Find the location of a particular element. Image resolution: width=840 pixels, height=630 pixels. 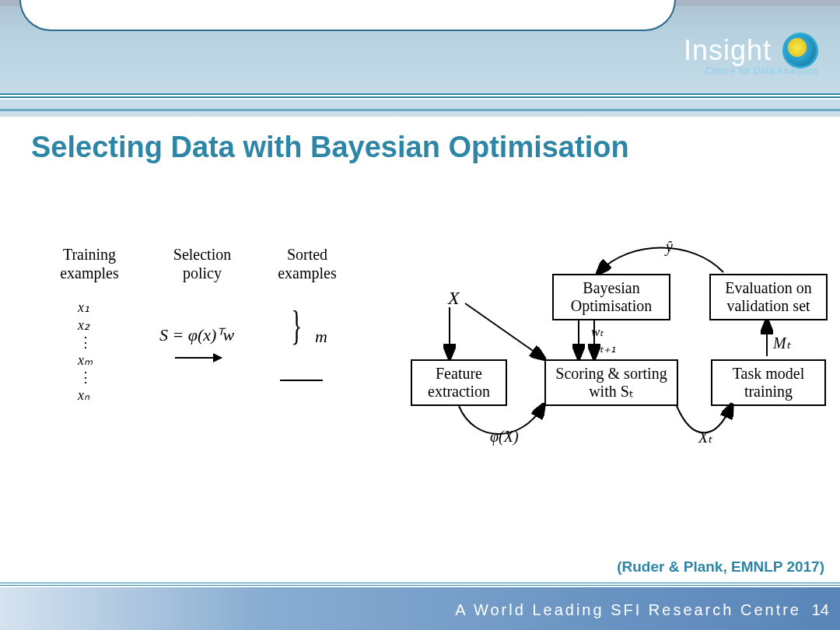

page-number: 14 is located at coordinates (821, 610).